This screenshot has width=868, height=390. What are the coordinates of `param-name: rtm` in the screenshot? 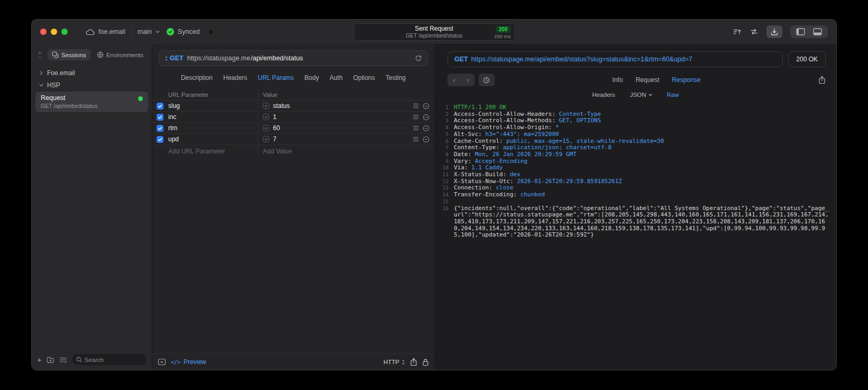 It's located at (213, 128).